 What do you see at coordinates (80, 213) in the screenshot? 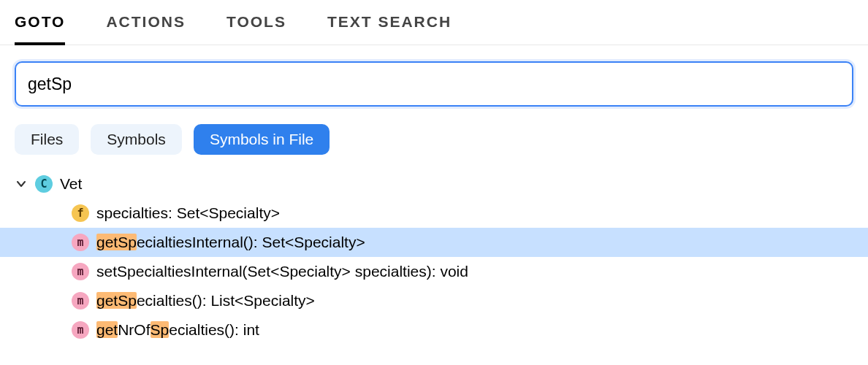
I see `field-icon: f` at bounding box center [80, 213].